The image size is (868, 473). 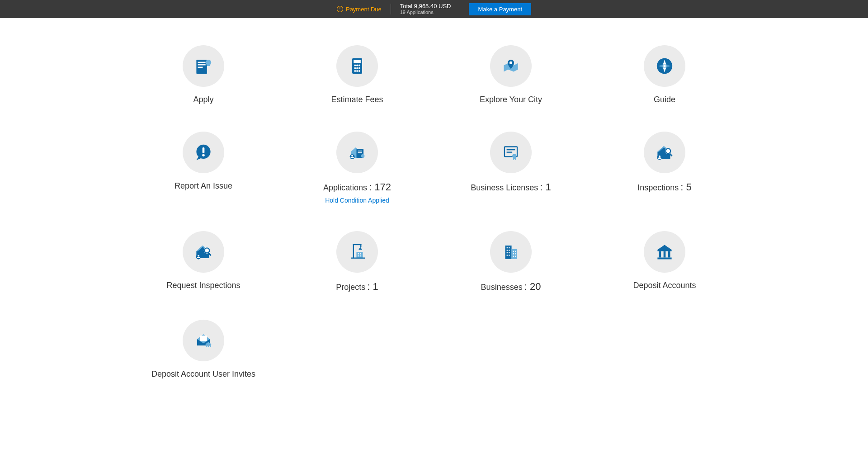 I want to click on warning-icon: !, so click(x=340, y=9).